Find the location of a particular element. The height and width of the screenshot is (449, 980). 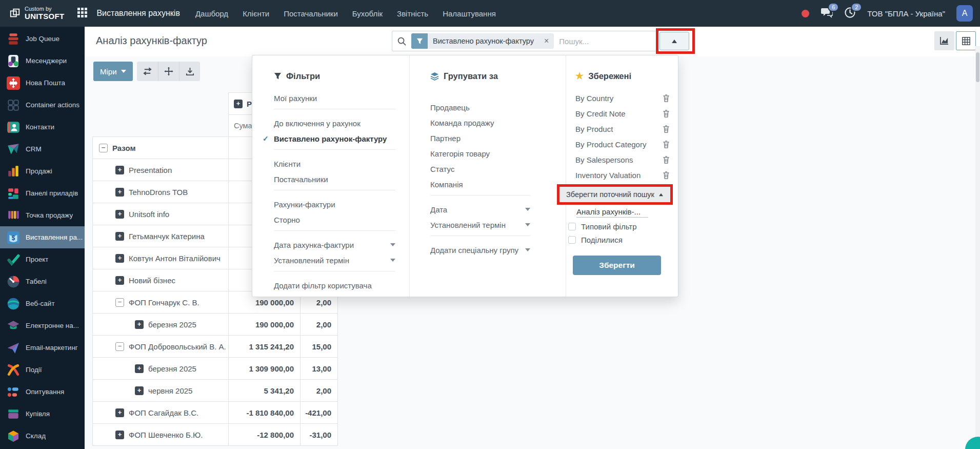

flip-axis-button is located at coordinates (148, 71).